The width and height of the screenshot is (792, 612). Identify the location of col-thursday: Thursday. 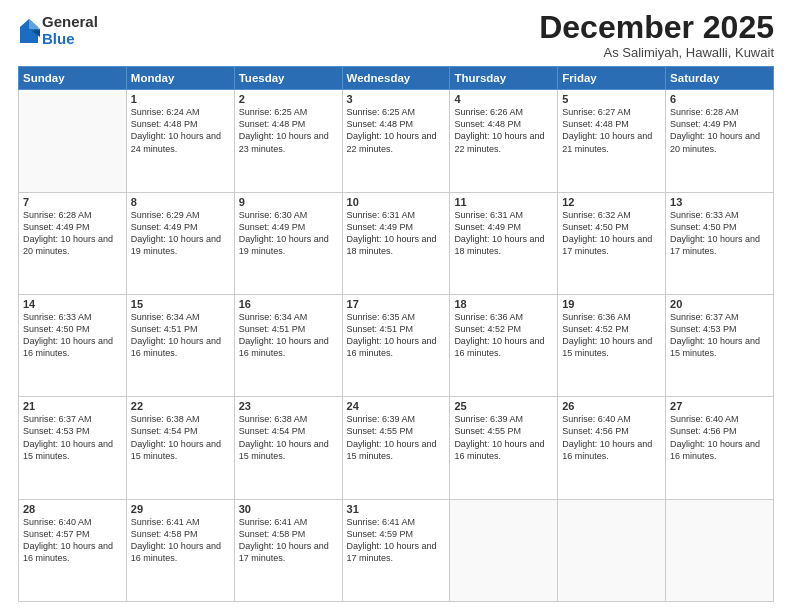
(504, 78).